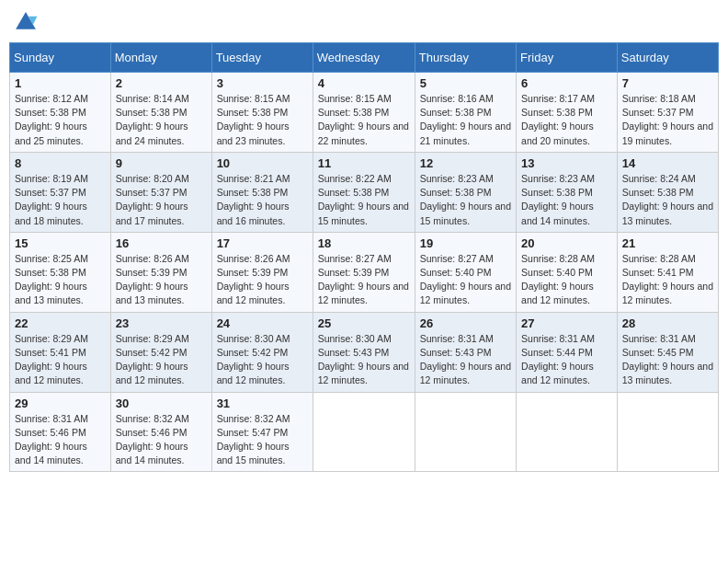  Describe the element at coordinates (61, 112) in the screenshot. I see `calendar-day-1: 1Sunrise: 8:12 AMSunset: 5:38 PMDaylight…` at that location.